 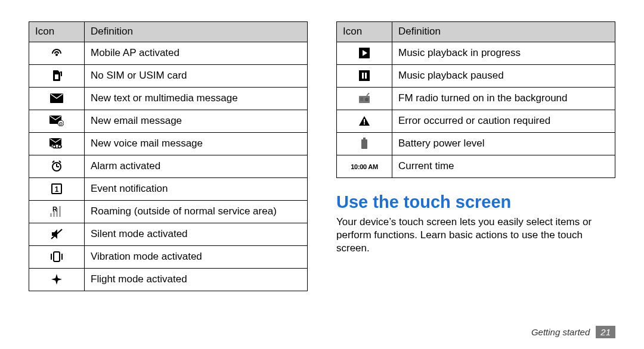 I want to click on table-row: 10:00 AMCurrent time, so click(x=476, y=167).